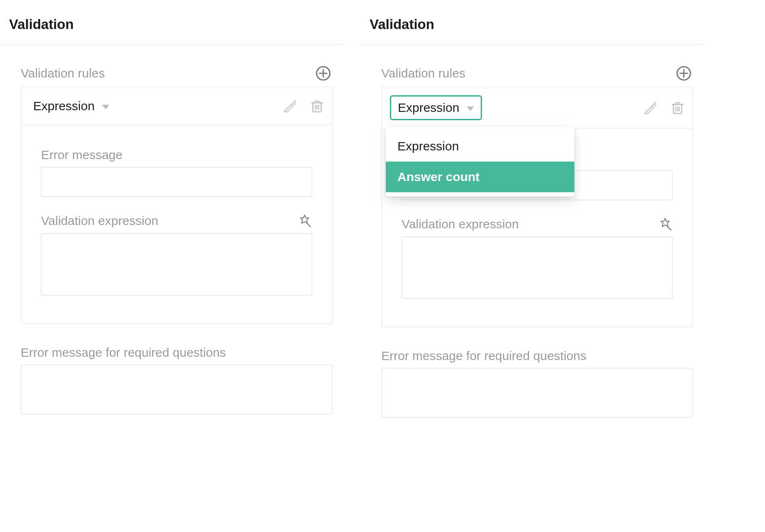 This screenshot has width=765, height=532. I want to click on dropdown-option-expression: Expression, so click(480, 146).